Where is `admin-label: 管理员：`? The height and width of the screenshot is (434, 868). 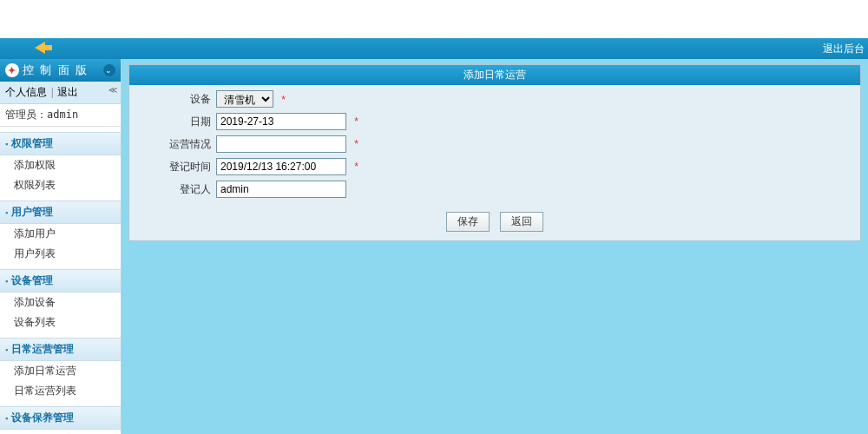 admin-label: 管理员： is located at coordinates (26, 115).